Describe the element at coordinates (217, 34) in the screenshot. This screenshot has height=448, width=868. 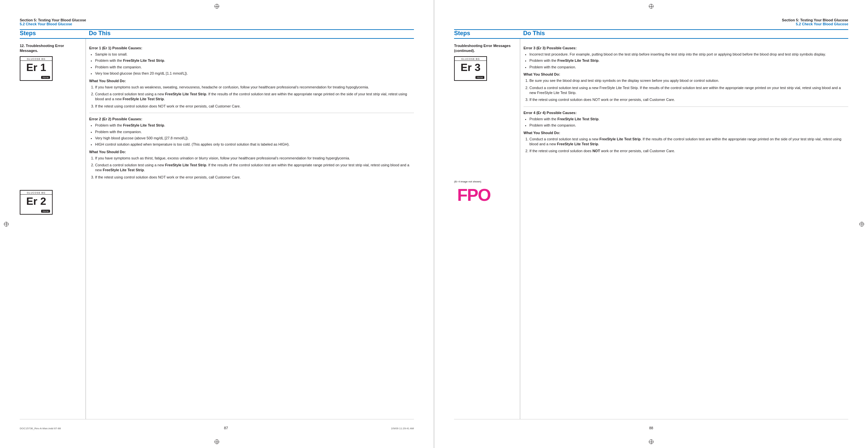
I see `columns-header-left: Steps Do This` at that location.